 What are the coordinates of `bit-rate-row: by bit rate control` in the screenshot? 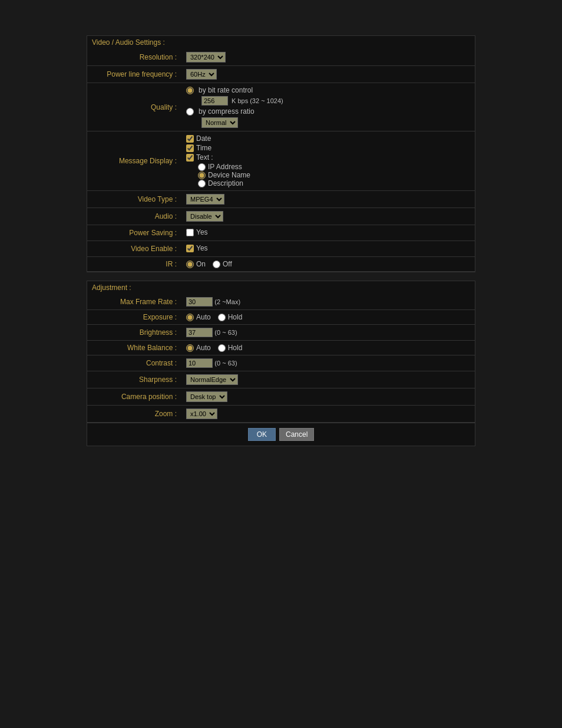 It's located at (328, 90).